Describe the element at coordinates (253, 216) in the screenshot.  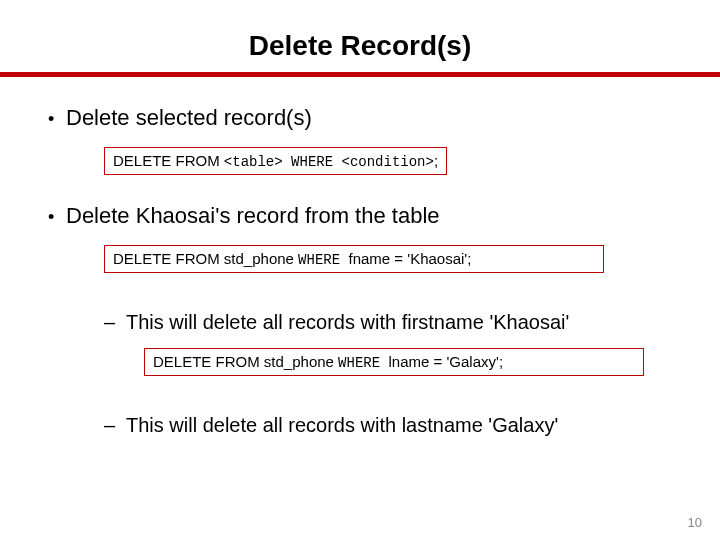
I see `bullet-text: Delete Khaosai's record from the table` at that location.